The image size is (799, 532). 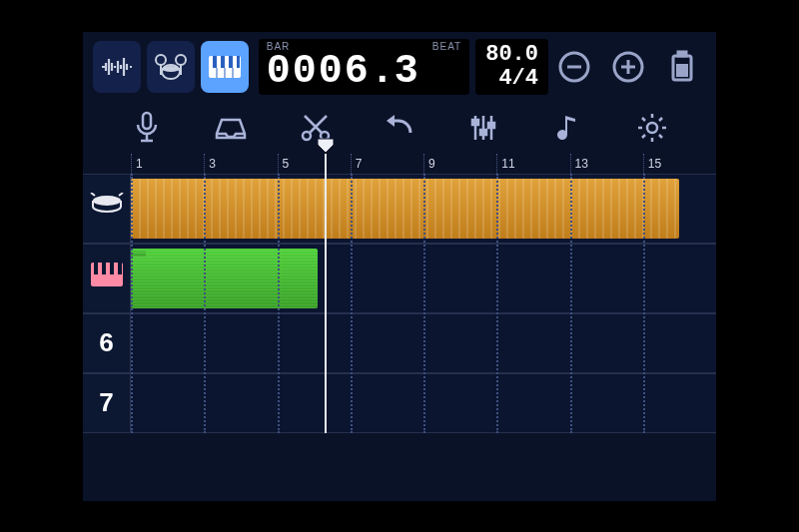 What do you see at coordinates (316, 128) in the screenshot?
I see `scissors-icon` at bounding box center [316, 128].